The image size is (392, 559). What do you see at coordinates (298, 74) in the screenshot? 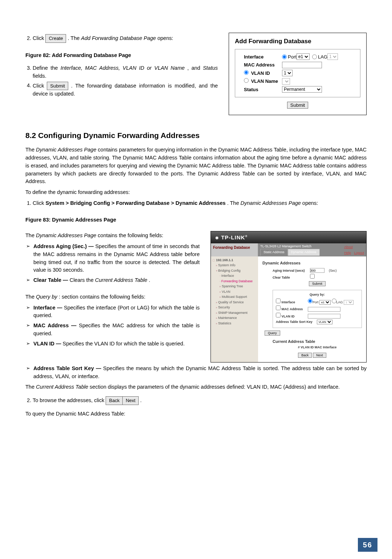
I see `add-forwarding-figure: Add Forwarding Database Interface Port e…` at bounding box center [298, 74].